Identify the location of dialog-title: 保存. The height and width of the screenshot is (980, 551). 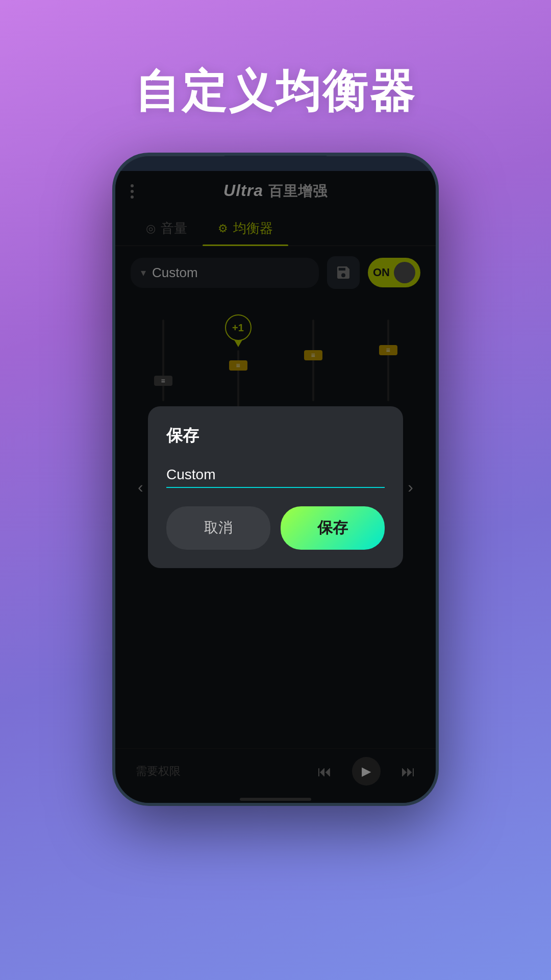
(276, 436).